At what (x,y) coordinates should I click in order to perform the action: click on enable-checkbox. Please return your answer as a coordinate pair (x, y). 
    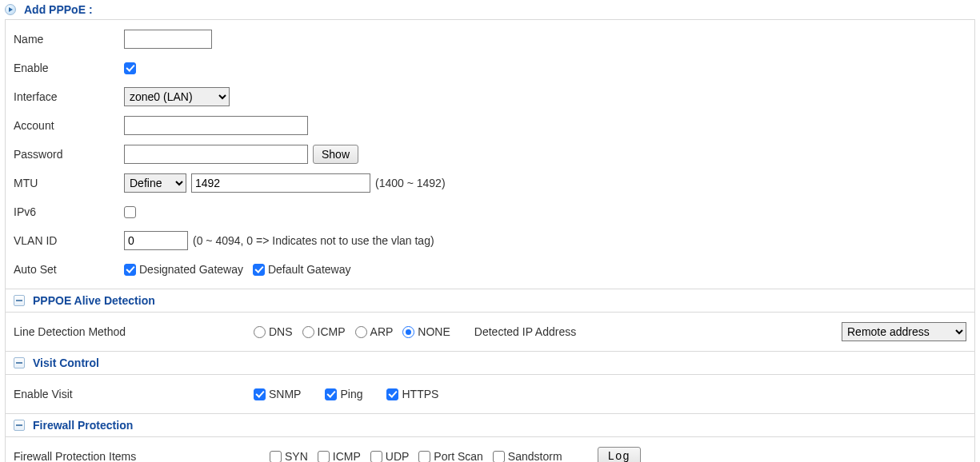
    Looking at the image, I should click on (130, 69).